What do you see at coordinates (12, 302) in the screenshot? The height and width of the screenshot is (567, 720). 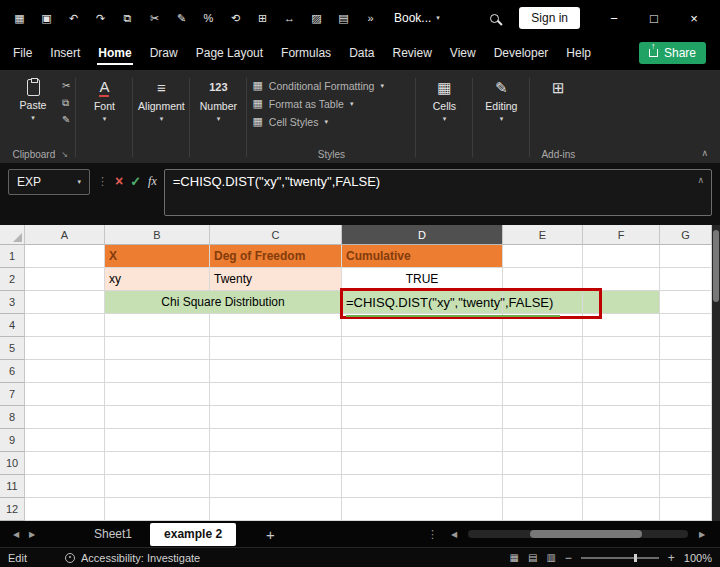 I see `row-header-3: 3` at bounding box center [12, 302].